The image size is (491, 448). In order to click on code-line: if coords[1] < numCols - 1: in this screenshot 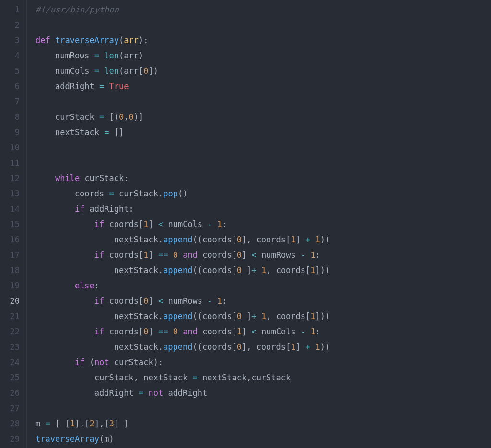, I will do `click(183, 224)`.